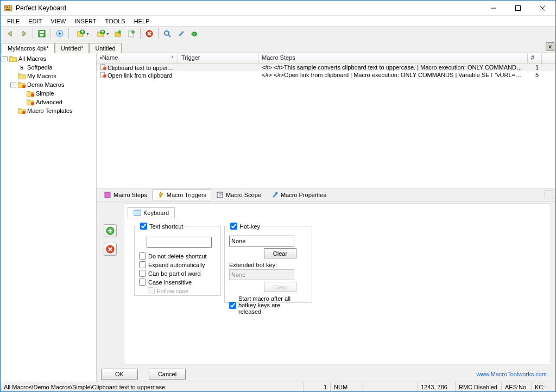  Describe the element at coordinates (35, 21) in the screenshot. I see `menu-edit: EDIT` at that location.